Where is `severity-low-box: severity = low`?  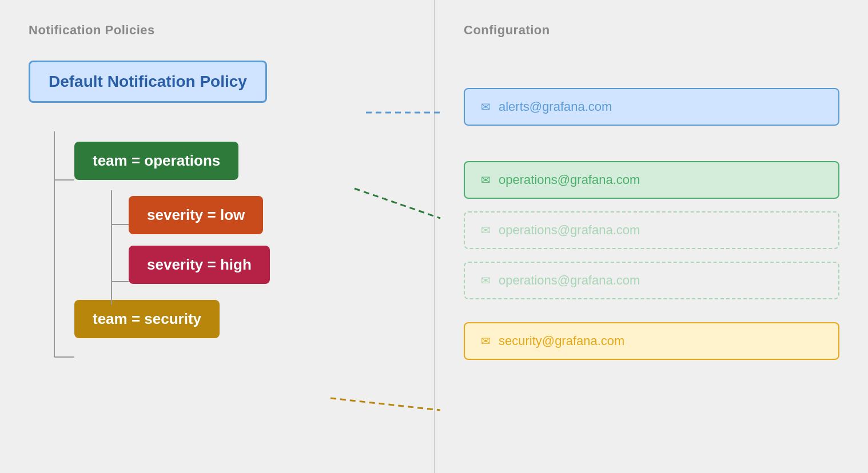
severity-low-box: severity = low is located at coordinates (196, 215).